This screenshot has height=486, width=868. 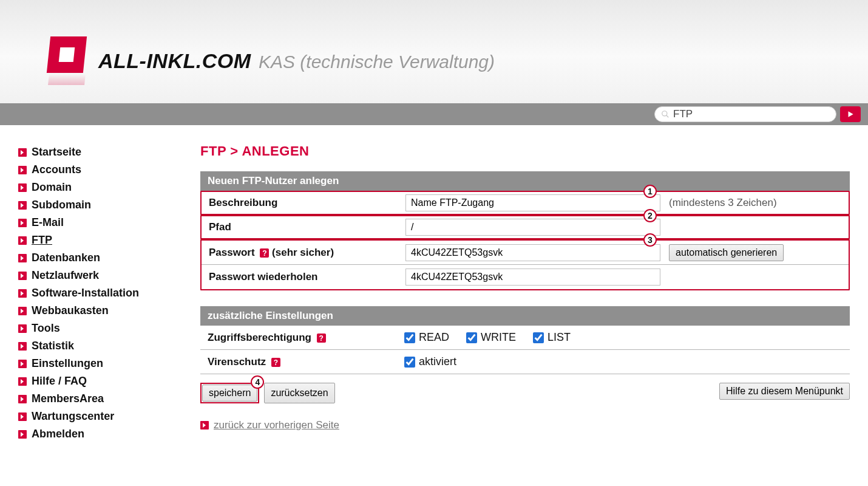 What do you see at coordinates (85, 293) in the screenshot?
I see `sidebar-item-label: Software-Installation` at bounding box center [85, 293].